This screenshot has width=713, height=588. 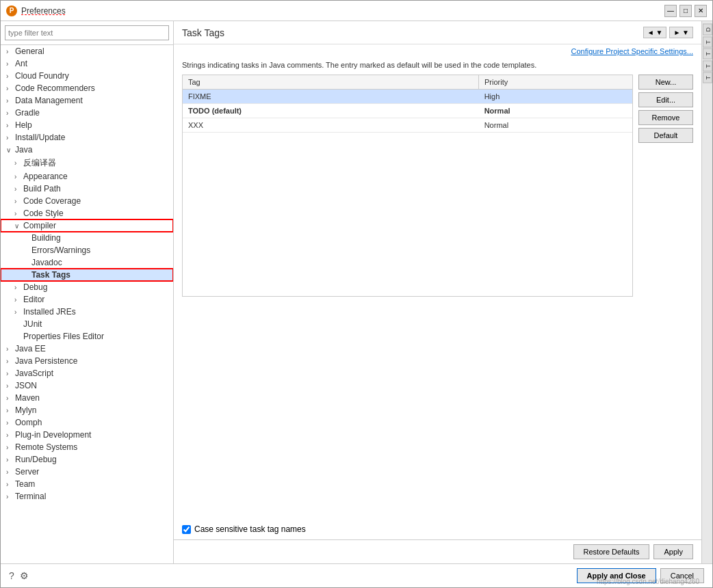 I want to click on arrow-icon-remote-systems: ›, so click(x=10, y=447).